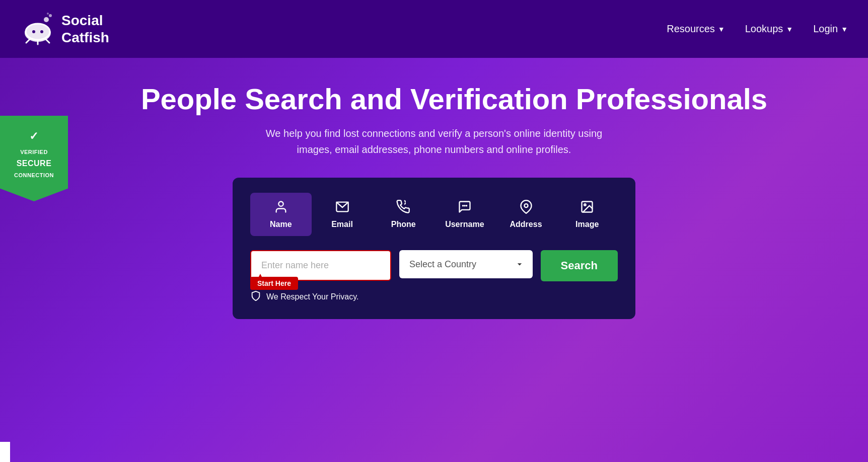 The width and height of the screenshot is (868, 462). Describe the element at coordinates (274, 283) in the screenshot. I see `start-here-badge: Start Here` at that location.